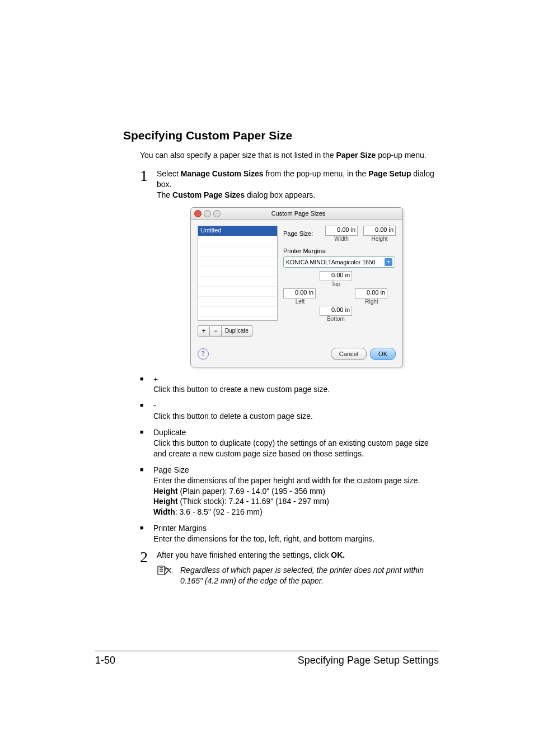 The image size is (534, 756). Describe the element at coordinates (338, 555) in the screenshot. I see `step-2-bold-1: OK.` at that location.